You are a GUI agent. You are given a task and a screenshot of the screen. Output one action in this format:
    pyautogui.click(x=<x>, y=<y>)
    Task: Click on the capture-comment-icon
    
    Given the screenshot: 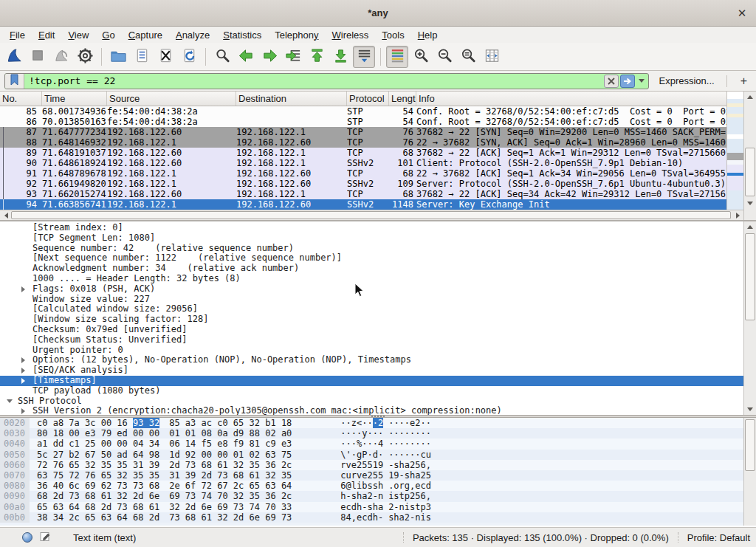 What is the action you would take?
    pyautogui.click(x=46, y=537)
    